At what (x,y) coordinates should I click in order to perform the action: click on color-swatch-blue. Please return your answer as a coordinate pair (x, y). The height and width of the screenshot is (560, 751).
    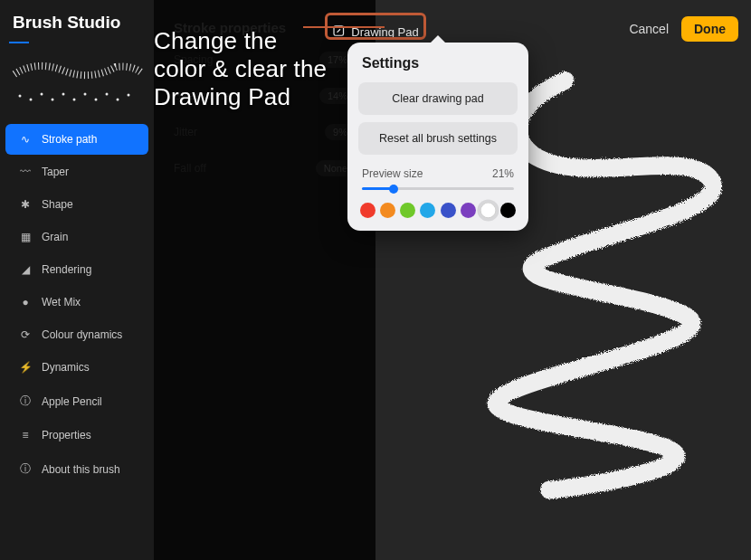
    Looking at the image, I should click on (449, 210).